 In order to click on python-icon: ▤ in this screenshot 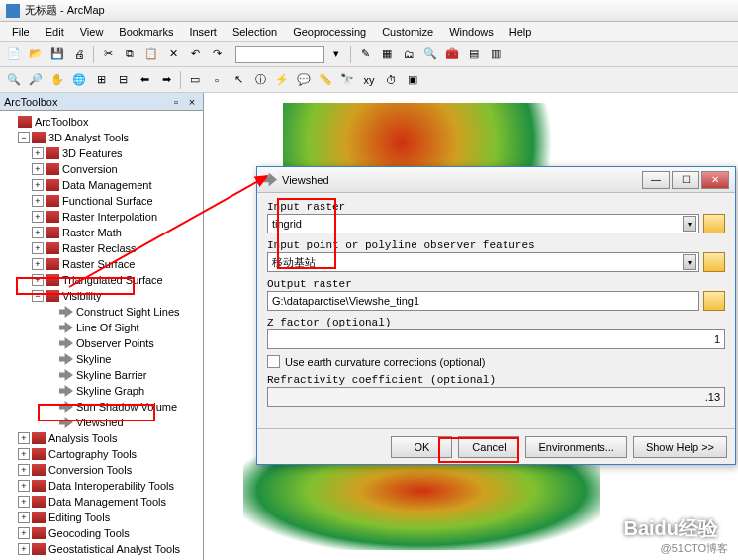, I will do `click(474, 54)`.